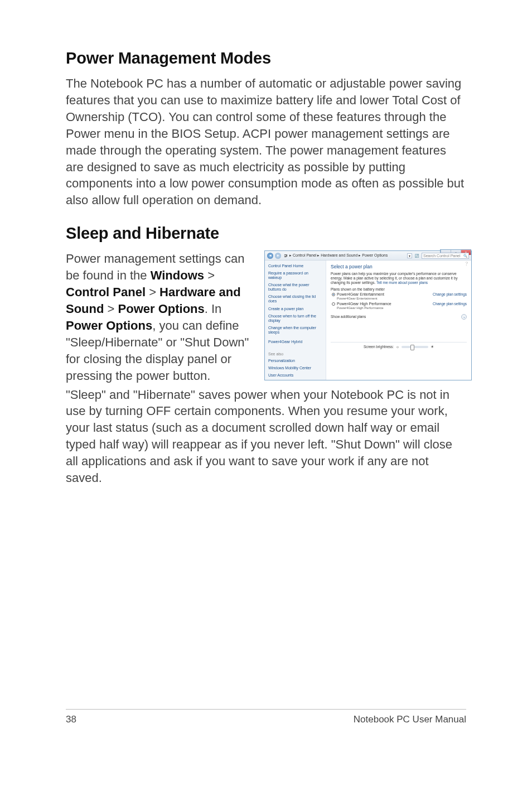 Image resolution: width=532 pixels, height=791 pixels. What do you see at coordinates (109, 326) in the screenshot?
I see `bold-power-options-2: Power Options` at bounding box center [109, 326].